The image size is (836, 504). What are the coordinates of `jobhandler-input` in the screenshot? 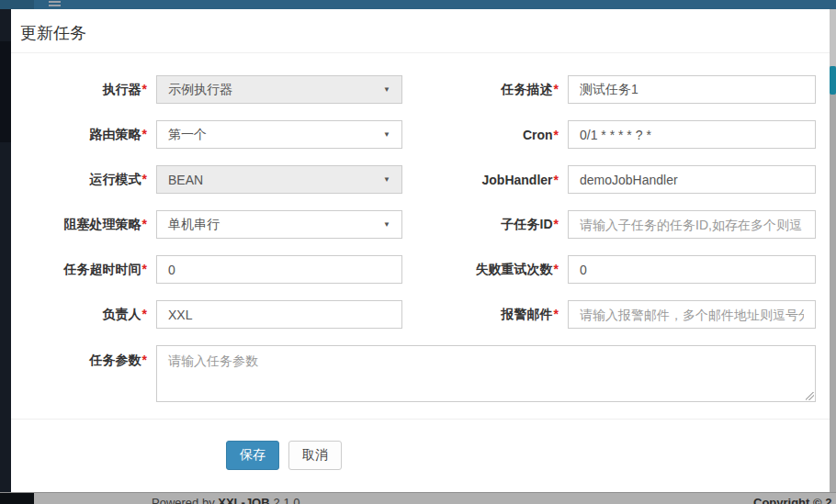 It's located at (692, 180).